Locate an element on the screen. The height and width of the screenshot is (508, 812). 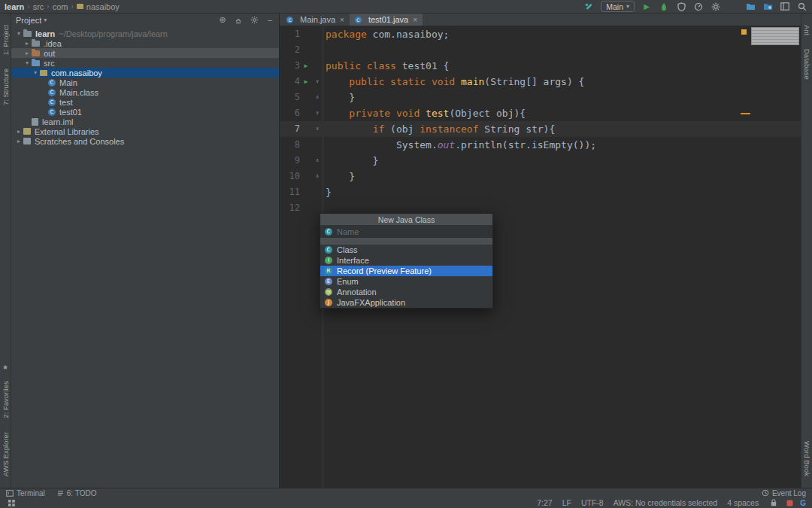
breadcrumb: learn›src›com›nasaiboy is located at coordinates (62, 7).